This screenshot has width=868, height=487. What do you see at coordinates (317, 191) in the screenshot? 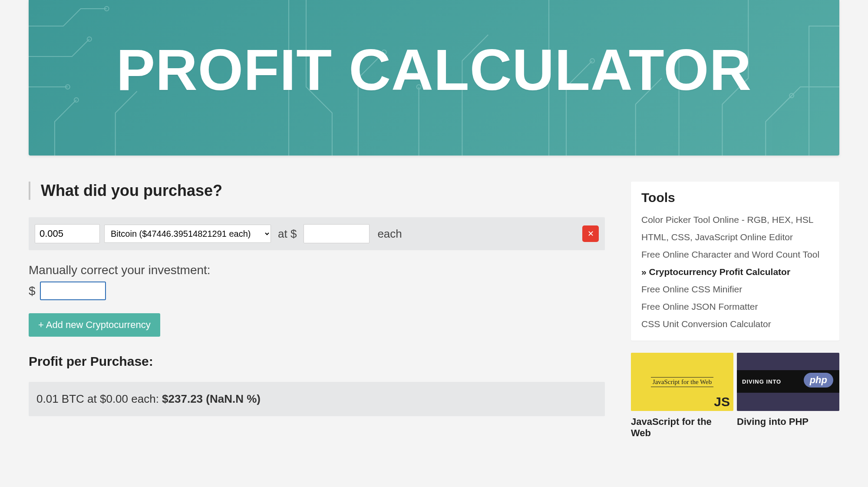
I see `question-heading: What did you purchase?` at bounding box center [317, 191].